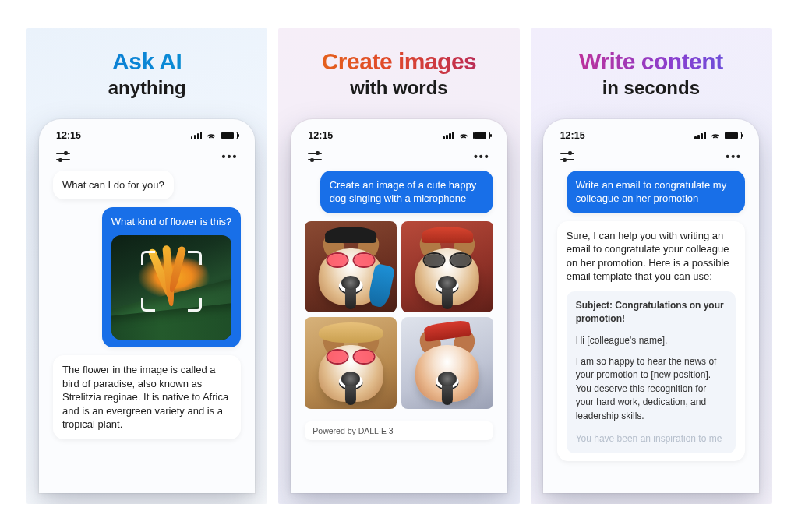 This screenshot has height=532, width=798. I want to click on headline-secondary: with words, so click(399, 88).